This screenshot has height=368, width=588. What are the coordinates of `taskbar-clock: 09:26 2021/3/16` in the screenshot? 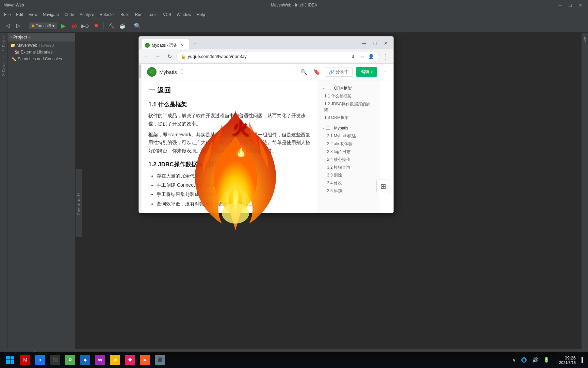 It's located at (568, 360).